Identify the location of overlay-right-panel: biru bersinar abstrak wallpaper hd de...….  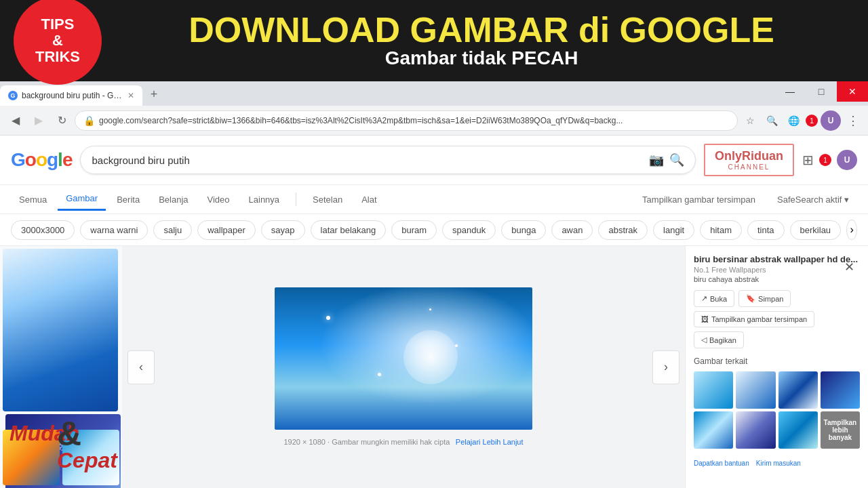
(776, 367).